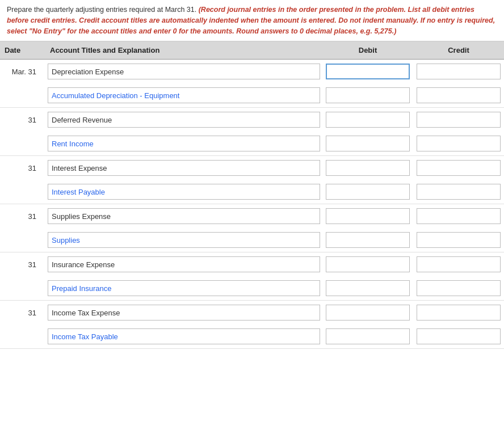 This screenshot has width=504, height=430. Describe the element at coordinates (368, 50) in the screenshot. I see `col-debit: Debit` at that location.